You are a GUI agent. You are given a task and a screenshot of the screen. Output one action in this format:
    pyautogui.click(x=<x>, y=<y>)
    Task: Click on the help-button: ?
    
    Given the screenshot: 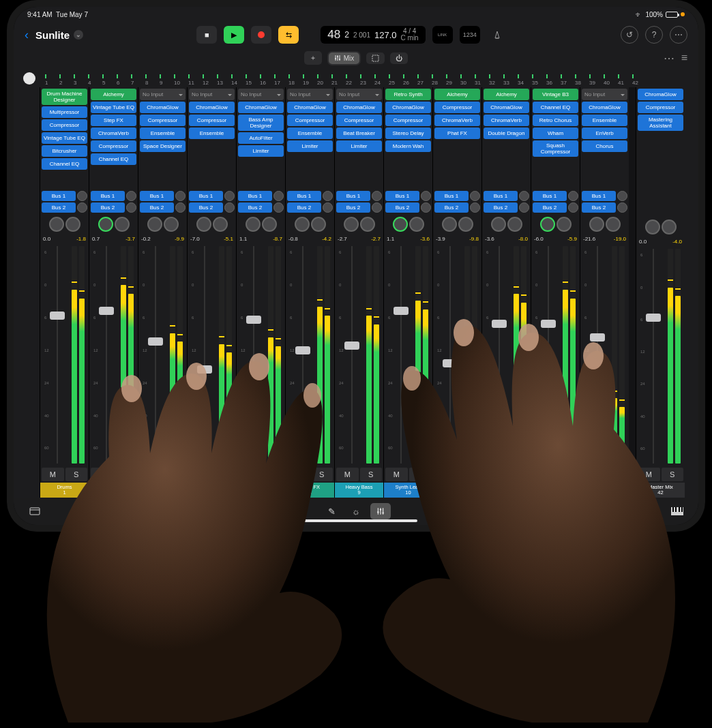 What is the action you would take?
    pyautogui.click(x=654, y=35)
    